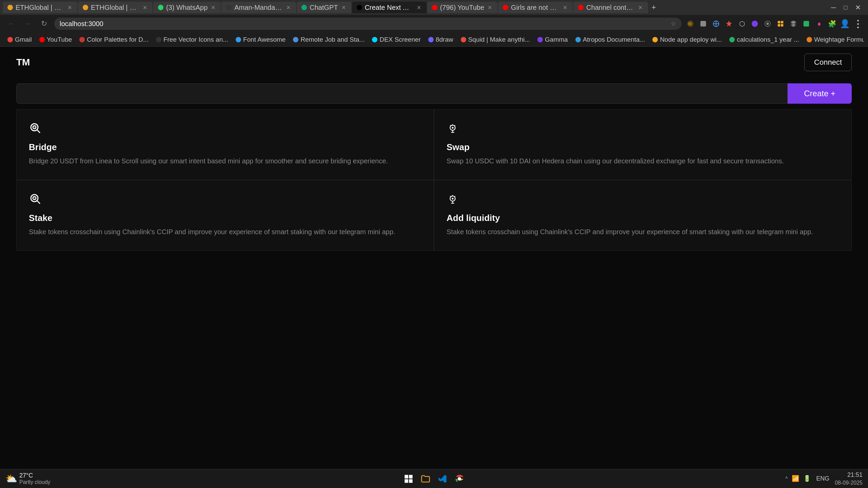  Describe the element at coordinates (28, 24) in the screenshot. I see `forward-button: →` at that location.